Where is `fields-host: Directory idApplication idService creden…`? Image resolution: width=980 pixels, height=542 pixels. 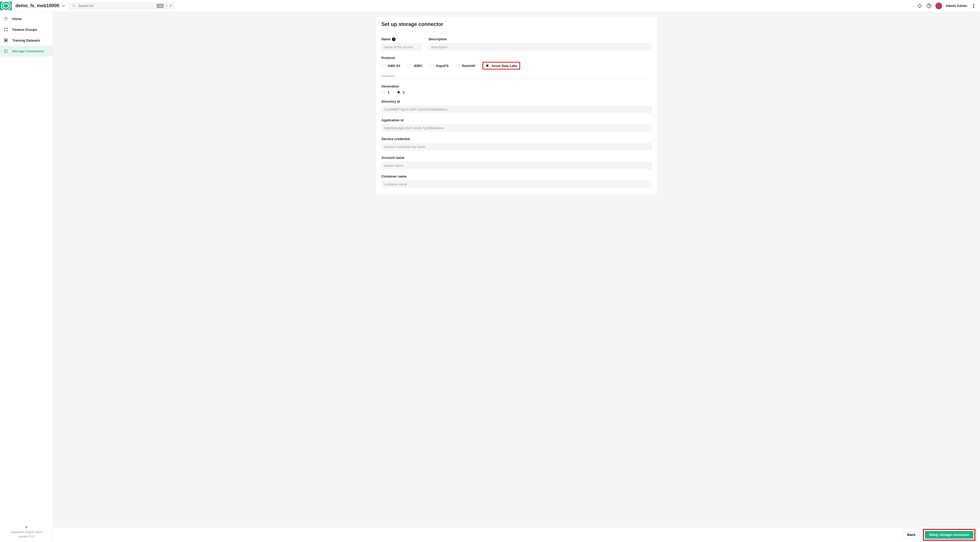
fields-host: Directory idApplication idService creden… is located at coordinates (517, 144).